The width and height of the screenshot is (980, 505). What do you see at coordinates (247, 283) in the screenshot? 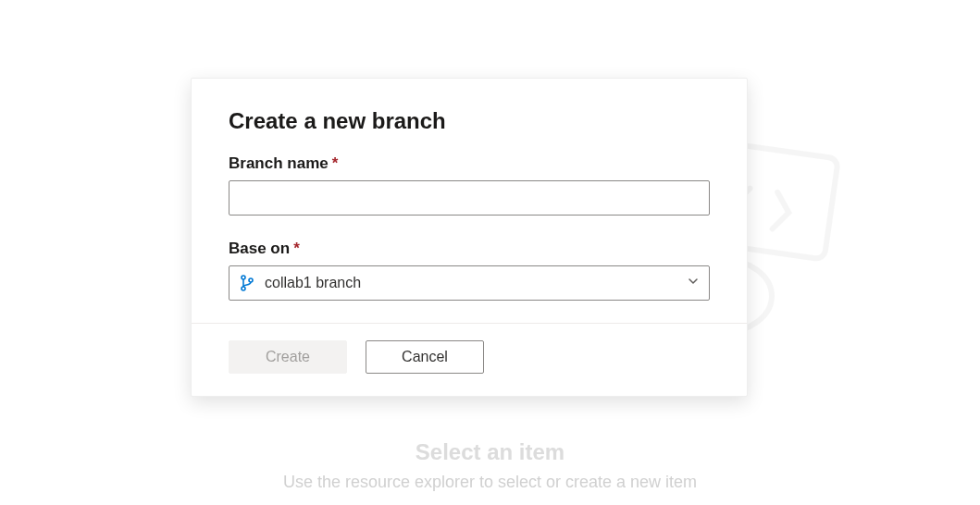
I see `git-branch-icon` at bounding box center [247, 283].